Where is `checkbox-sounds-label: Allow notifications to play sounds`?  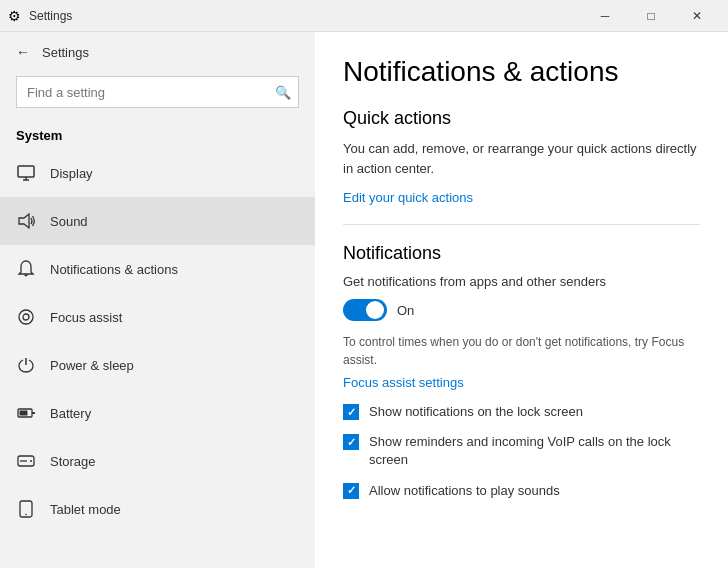
checkbox-sounds-label: Allow notifications to play sounds is located at coordinates (464, 491).